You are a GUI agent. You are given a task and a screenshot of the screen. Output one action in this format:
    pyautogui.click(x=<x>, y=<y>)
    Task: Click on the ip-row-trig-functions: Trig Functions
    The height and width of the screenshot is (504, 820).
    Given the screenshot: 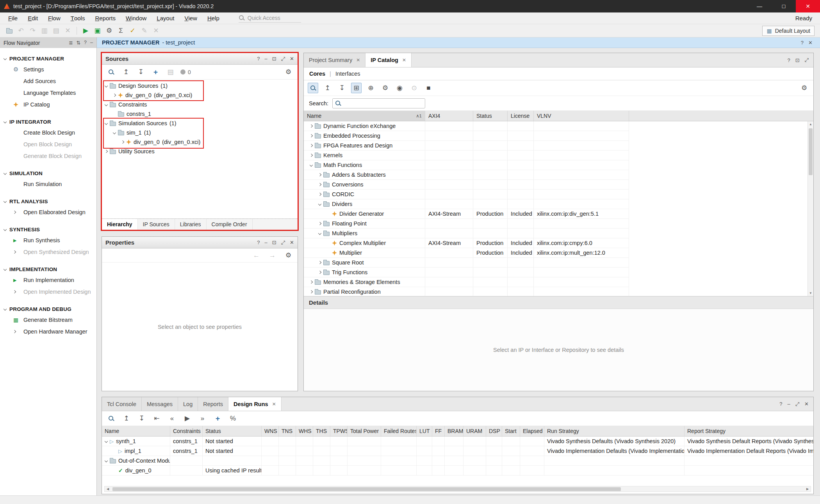 What is the action you would take?
    pyautogui.click(x=466, y=272)
    